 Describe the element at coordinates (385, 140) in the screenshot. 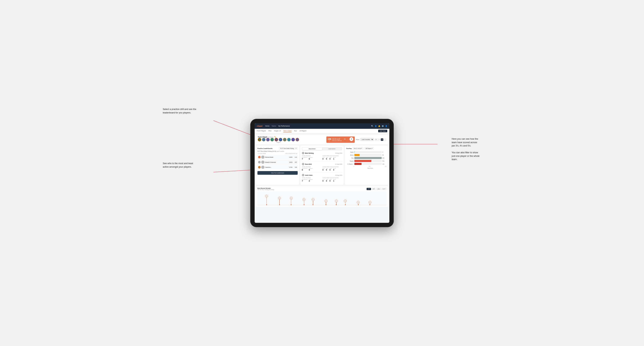

I see `view-sort-icon: ↕` at that location.